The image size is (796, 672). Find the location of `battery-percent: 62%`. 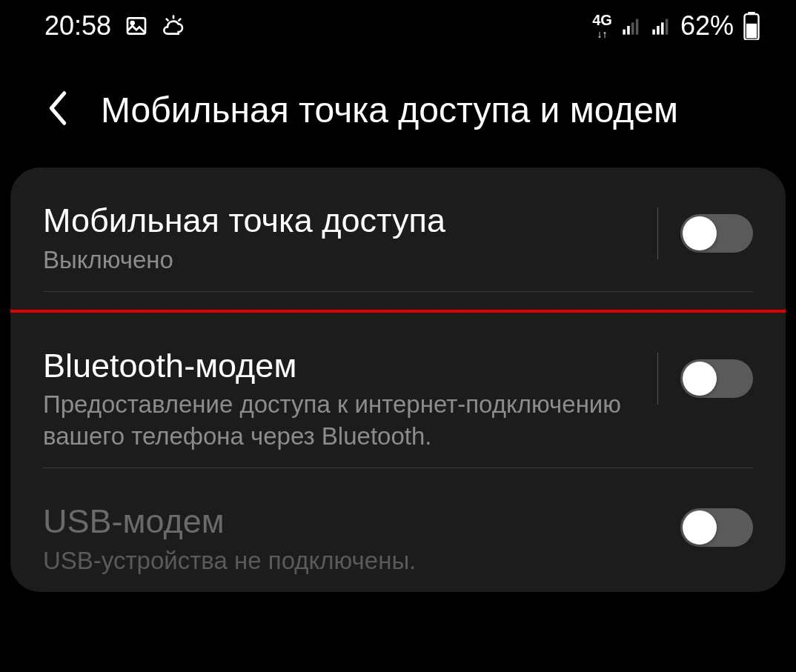

battery-percent: 62% is located at coordinates (707, 26).